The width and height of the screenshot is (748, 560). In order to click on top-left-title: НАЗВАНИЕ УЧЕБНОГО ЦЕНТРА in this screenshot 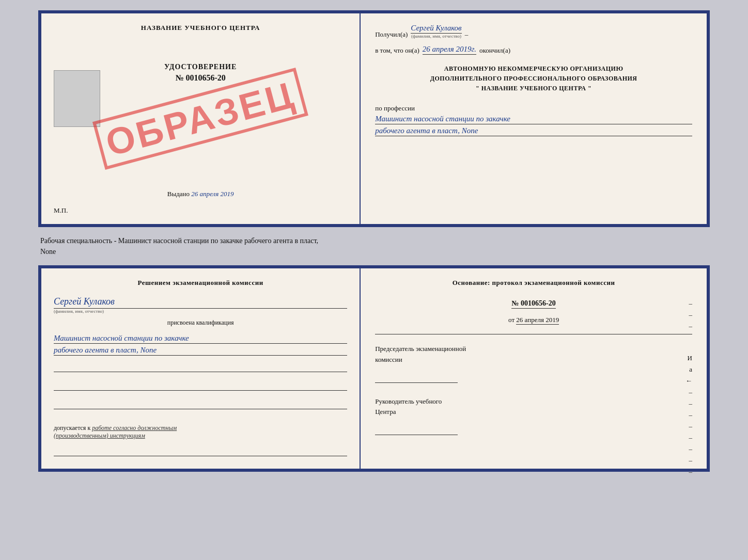, I will do `click(200, 28)`.